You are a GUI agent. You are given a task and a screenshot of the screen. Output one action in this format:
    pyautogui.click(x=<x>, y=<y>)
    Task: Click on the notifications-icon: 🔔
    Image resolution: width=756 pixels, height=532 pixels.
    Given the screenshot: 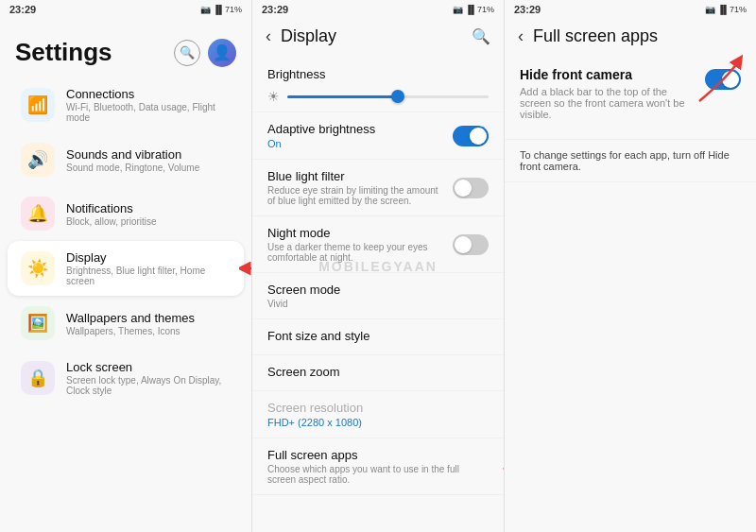 What is the action you would take?
    pyautogui.click(x=38, y=214)
    